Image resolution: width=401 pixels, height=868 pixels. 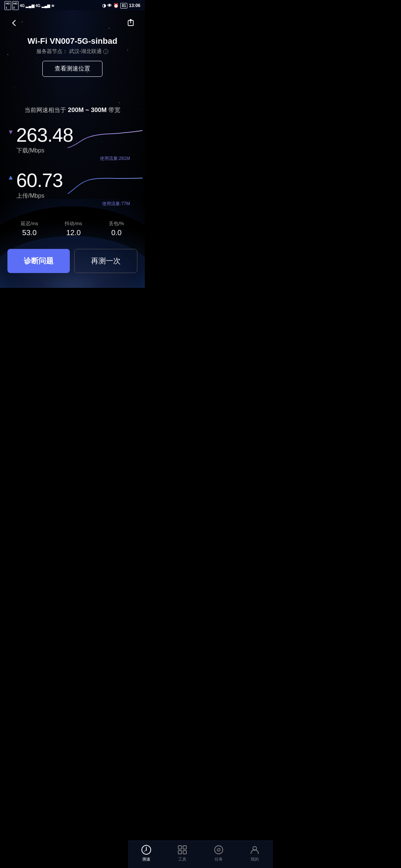 I want to click on signal-bars-1: ▂▄▆, so click(x=30, y=6).